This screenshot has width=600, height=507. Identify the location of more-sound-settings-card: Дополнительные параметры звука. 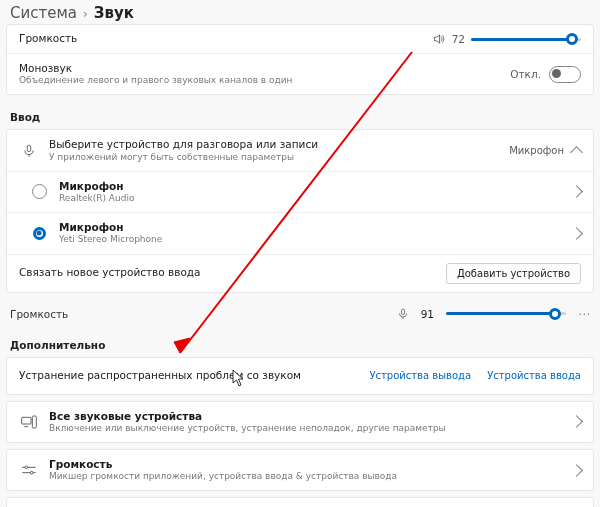
(300, 502).